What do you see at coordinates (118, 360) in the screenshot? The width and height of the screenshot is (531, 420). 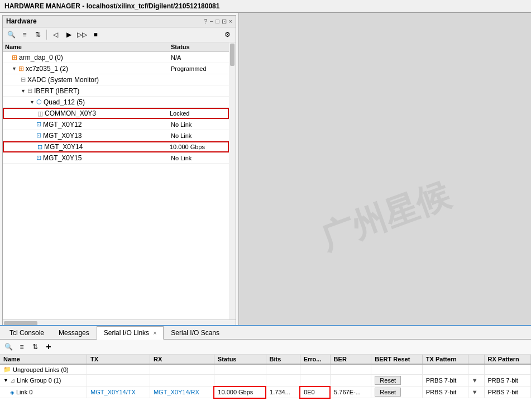 I see `col-tx: TX` at bounding box center [118, 360].